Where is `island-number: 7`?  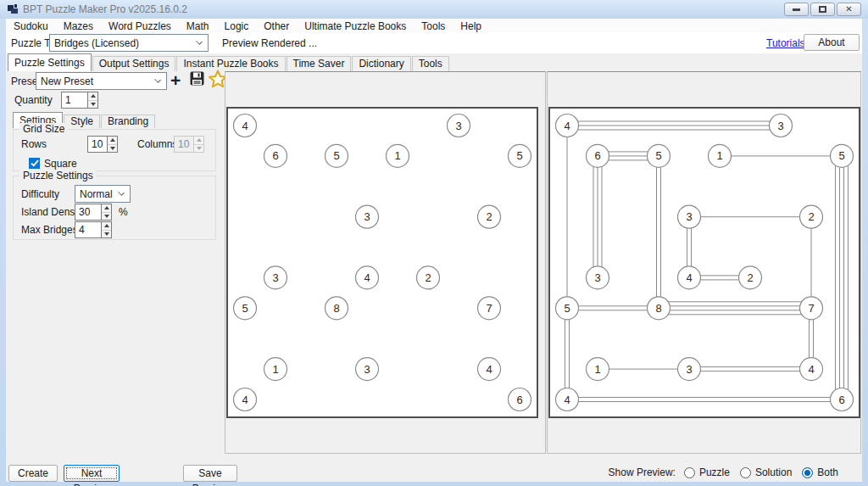 island-number: 7 is located at coordinates (488, 309).